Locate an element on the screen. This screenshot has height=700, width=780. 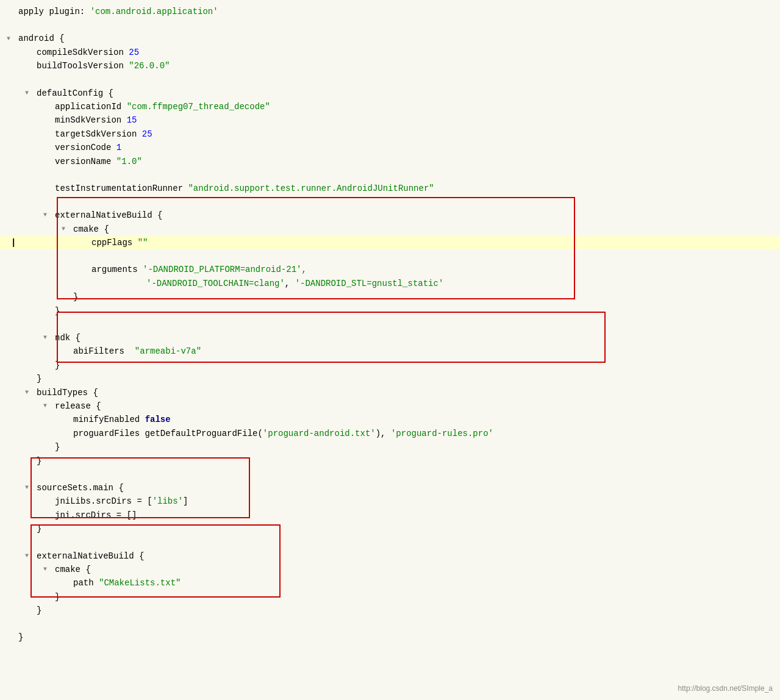
code-line: buildToolsVersion "26.0.0" is located at coordinates (390, 66).